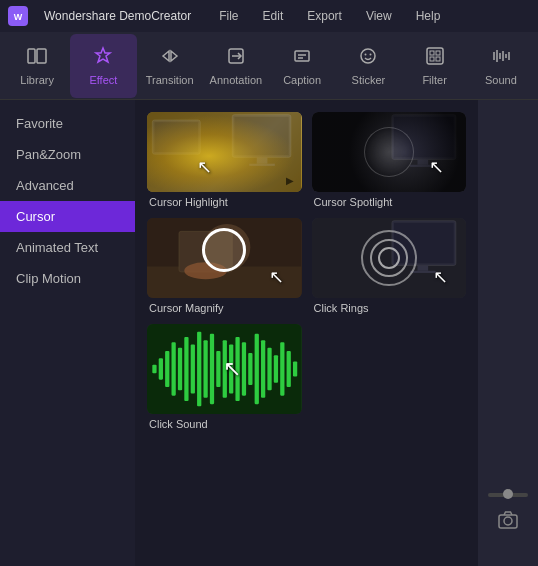 The width and height of the screenshot is (538, 566). I want to click on menu-edit: Edit, so click(274, 16).